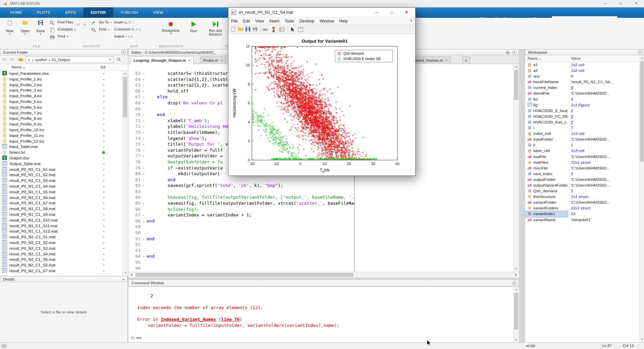 The width and height of the screenshot is (644, 349). I want to click on file-row: result_P0_N1_C1_S11.mat, so click(61, 226).